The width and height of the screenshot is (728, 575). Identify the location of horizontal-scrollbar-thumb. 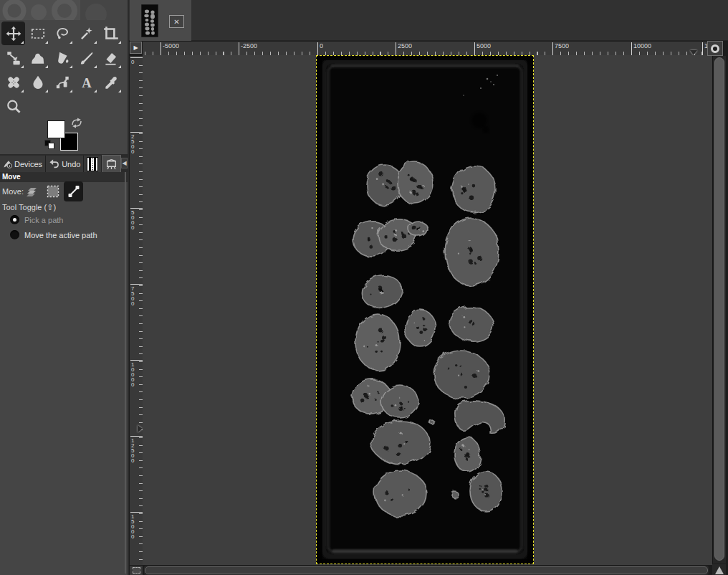
(426, 571).